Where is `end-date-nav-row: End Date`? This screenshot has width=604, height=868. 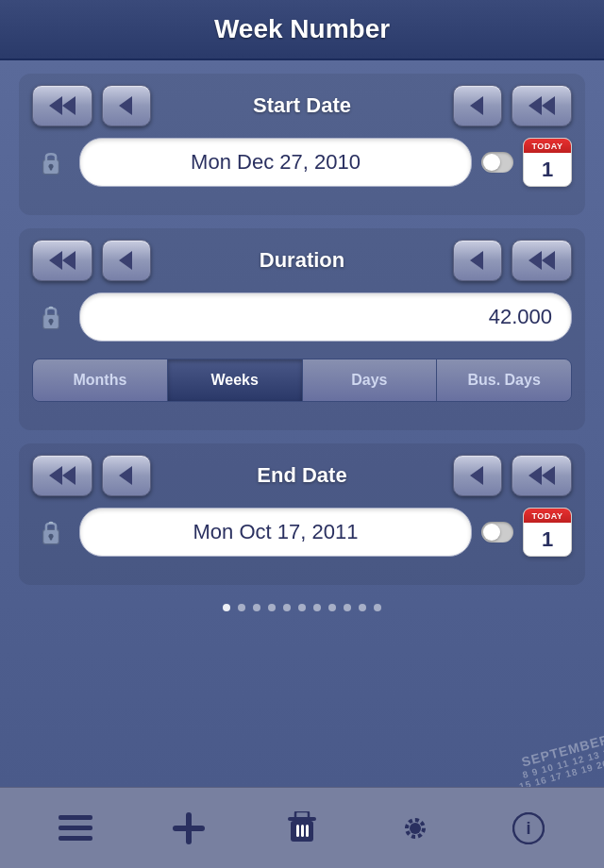
end-date-nav-row: End Date is located at coordinates (302, 476).